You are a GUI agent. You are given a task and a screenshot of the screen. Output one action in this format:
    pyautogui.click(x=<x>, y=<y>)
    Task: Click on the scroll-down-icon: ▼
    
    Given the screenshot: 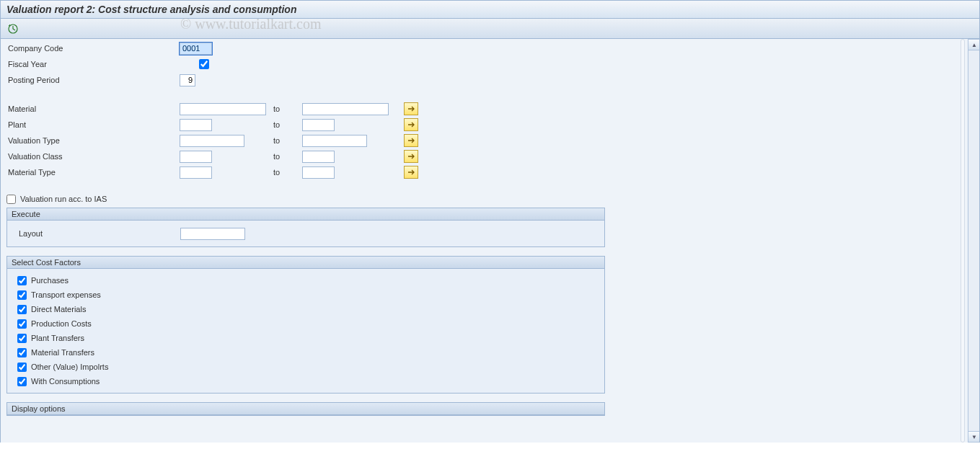 What is the action you would take?
    pyautogui.click(x=974, y=437)
    